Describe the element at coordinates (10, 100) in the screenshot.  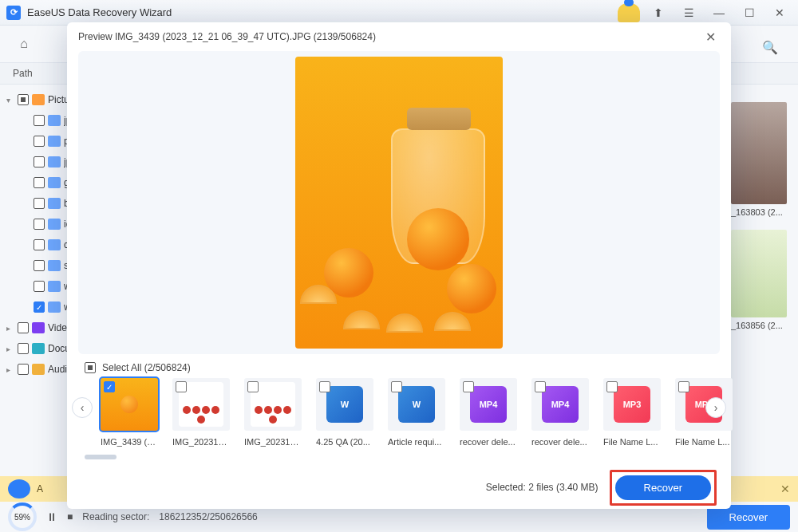
I see `chevron-down-icon: ▾` at that location.